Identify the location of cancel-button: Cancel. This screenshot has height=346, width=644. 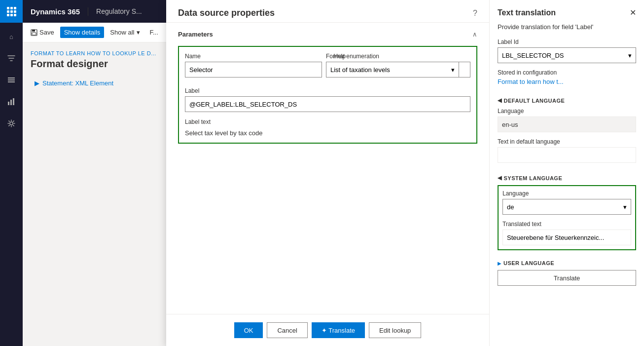
(287, 330).